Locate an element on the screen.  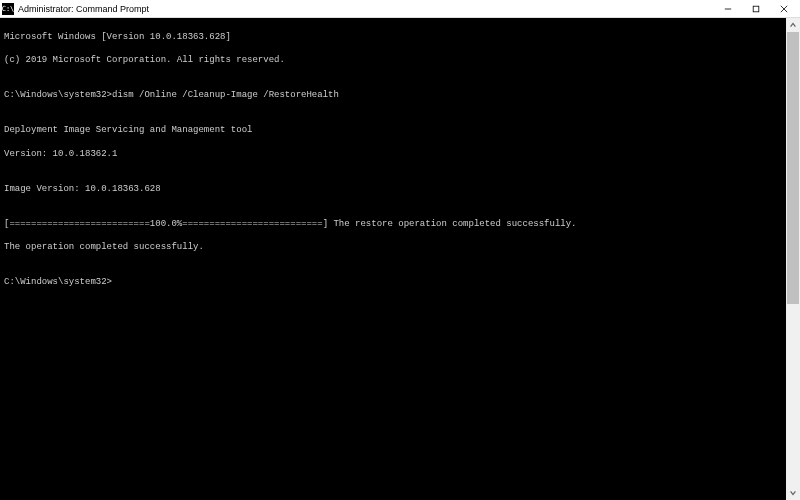
terminal-output: (c) 2019 Microsoft Corporation. All righ… is located at coordinates (400, 61).